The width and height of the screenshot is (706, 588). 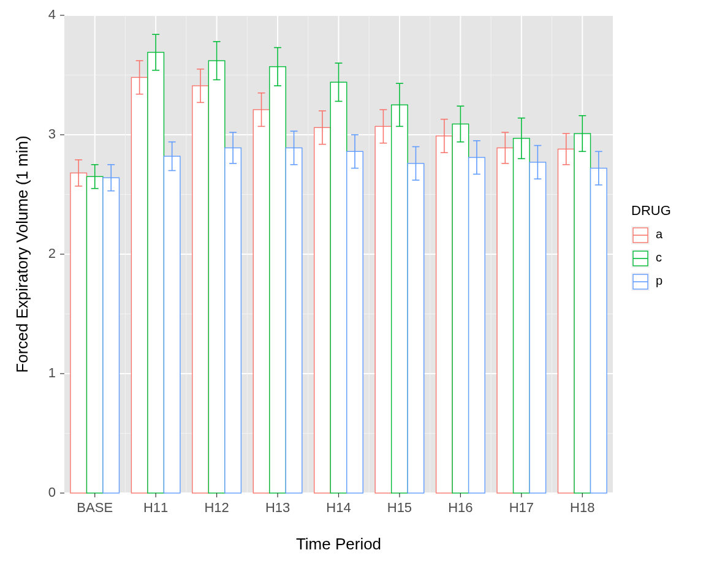 I want to click on x-tick-label: H14, so click(x=338, y=507).